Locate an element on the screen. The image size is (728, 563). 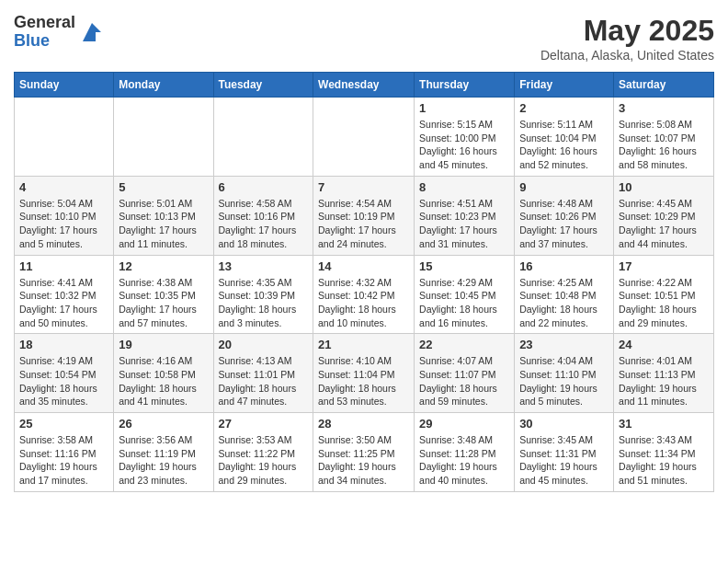
day-info: Sunrise: 4:01 AM Sunset: 11:13 PM Daylig… is located at coordinates (664, 381).